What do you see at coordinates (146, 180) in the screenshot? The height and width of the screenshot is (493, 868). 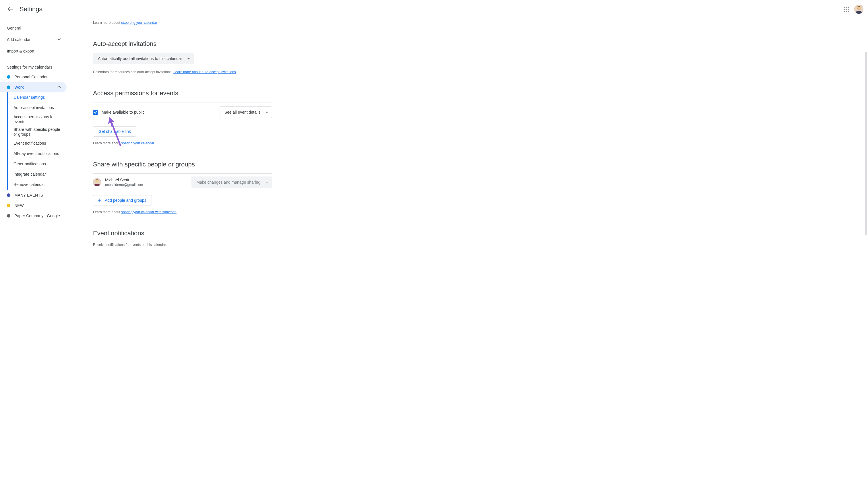 I see `share-person-name: Michael Scott` at bounding box center [146, 180].